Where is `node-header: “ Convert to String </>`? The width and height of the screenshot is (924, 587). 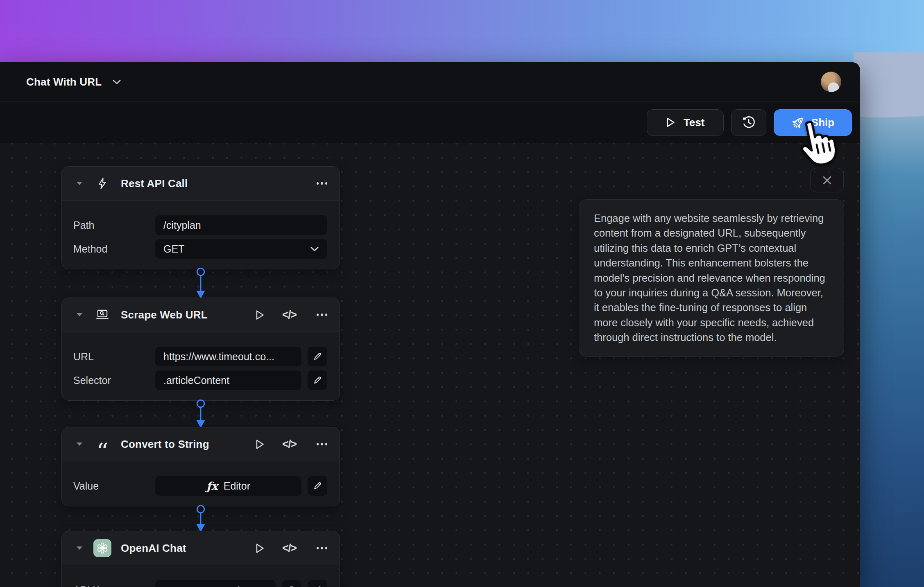 node-header: “ Convert to String </> is located at coordinates (201, 445).